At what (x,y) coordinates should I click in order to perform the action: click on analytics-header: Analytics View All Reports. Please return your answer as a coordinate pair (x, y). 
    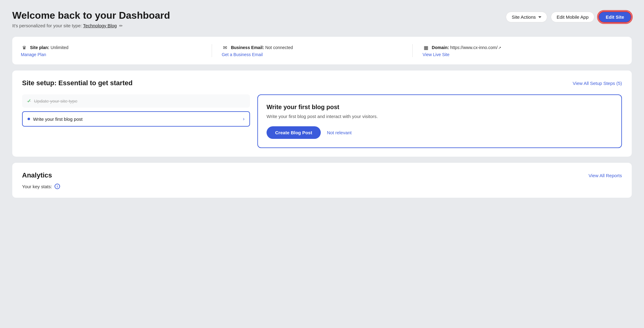
    Looking at the image, I should click on (322, 175).